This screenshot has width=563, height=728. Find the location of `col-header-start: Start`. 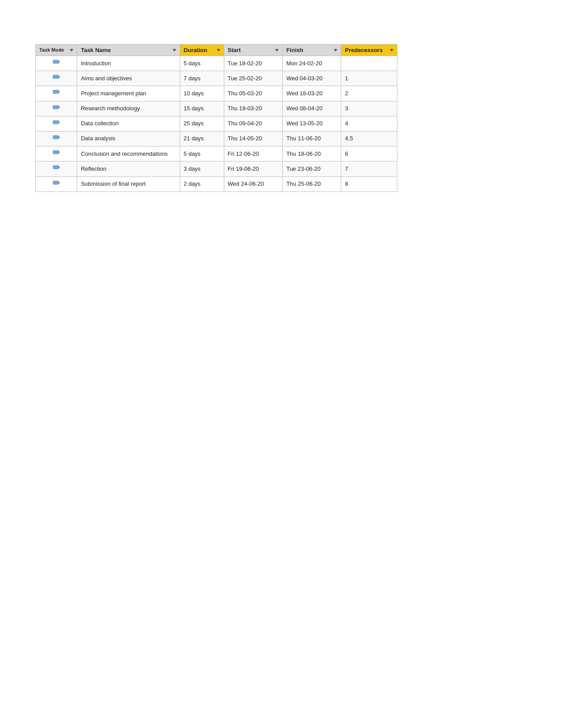

col-header-start: Start is located at coordinates (253, 50).